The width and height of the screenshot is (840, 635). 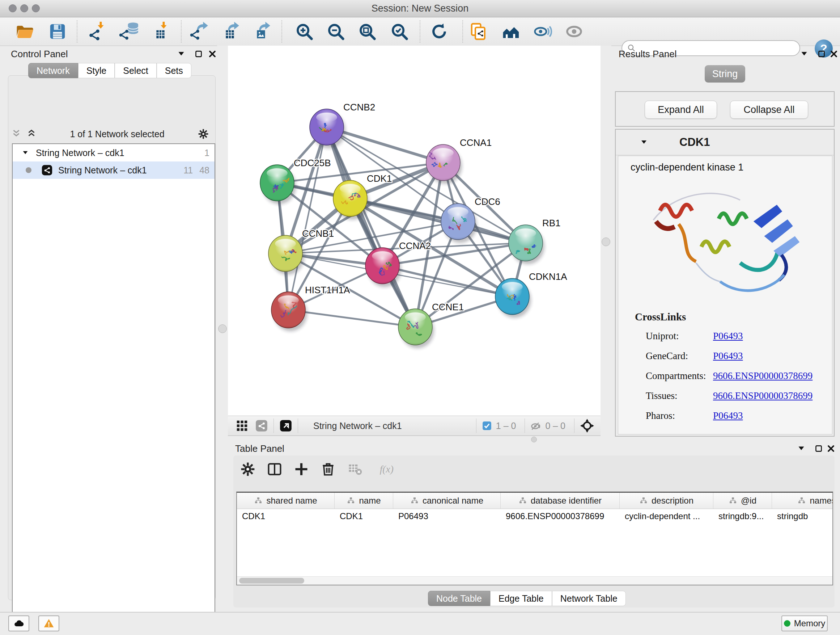 What do you see at coordinates (343, 125) in the screenshot?
I see `network-node: CCNB2` at bounding box center [343, 125].